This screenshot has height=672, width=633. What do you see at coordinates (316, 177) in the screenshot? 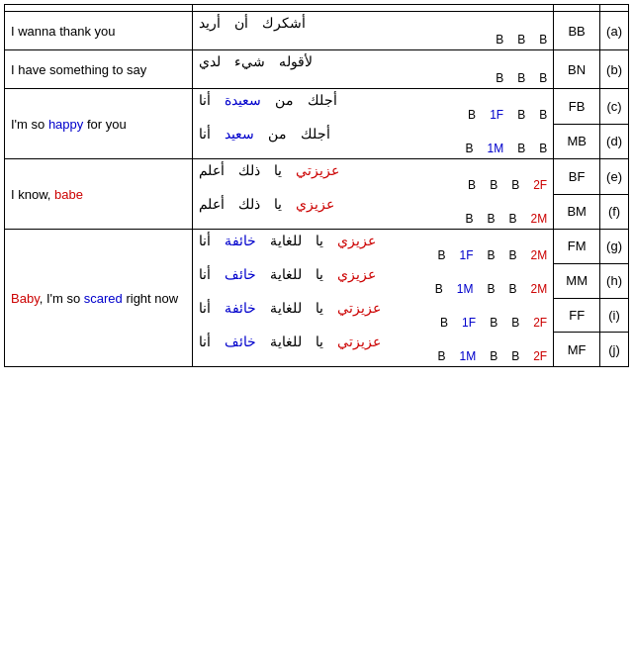
I see `table-row: I know, babeعزيزتيياذلكأعلمBBB2Fعزيزيياذ…` at bounding box center [316, 177].